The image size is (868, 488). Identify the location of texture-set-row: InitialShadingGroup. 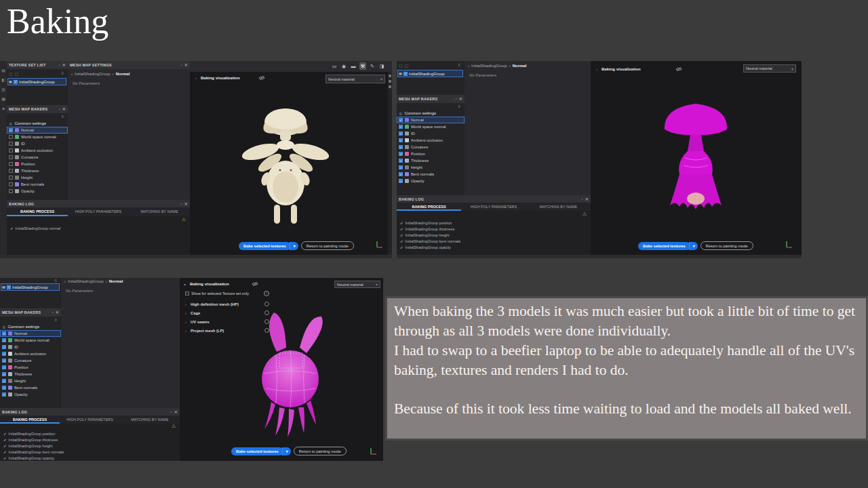
(30, 287).